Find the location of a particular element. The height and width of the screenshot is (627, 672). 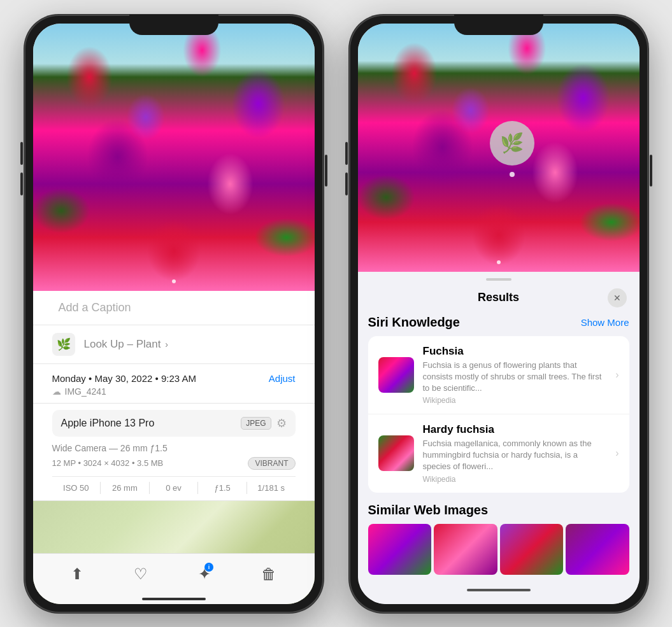

fuchsia-thumbnail is located at coordinates (396, 375).